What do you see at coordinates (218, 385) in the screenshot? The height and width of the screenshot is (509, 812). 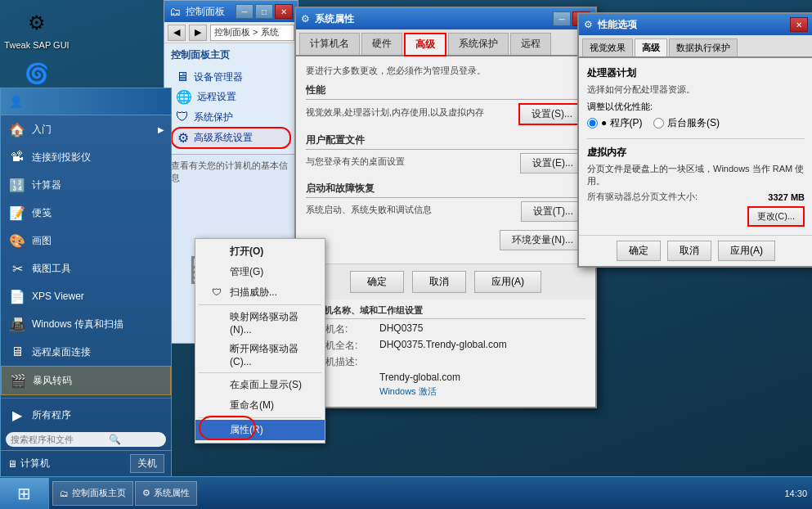 I see `show-desktop-icon` at bounding box center [218, 385].